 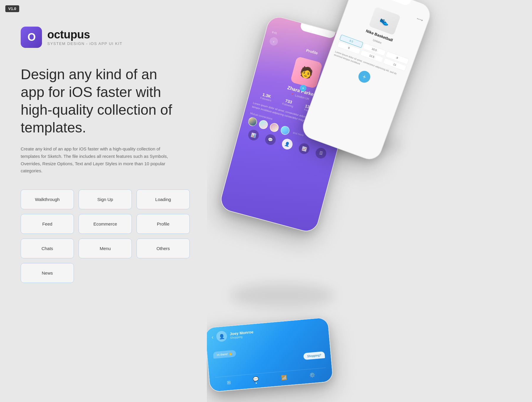 I want to click on nav-active-dot, so click(x=256, y=383).